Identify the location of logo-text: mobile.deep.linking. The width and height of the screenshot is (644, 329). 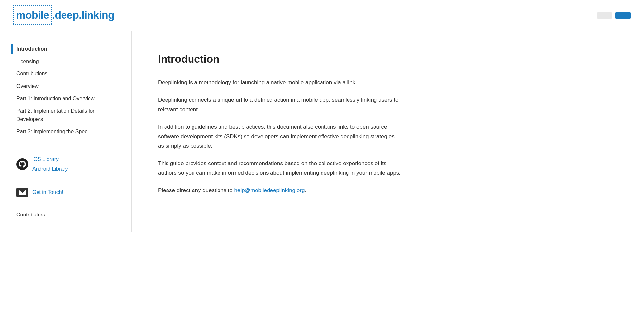
(64, 15).